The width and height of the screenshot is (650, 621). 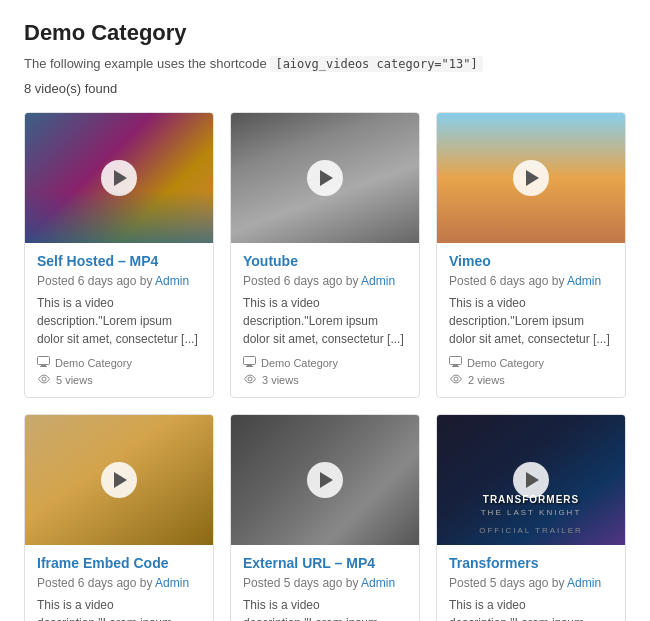 I want to click on views-item: 5 views, so click(x=119, y=380).